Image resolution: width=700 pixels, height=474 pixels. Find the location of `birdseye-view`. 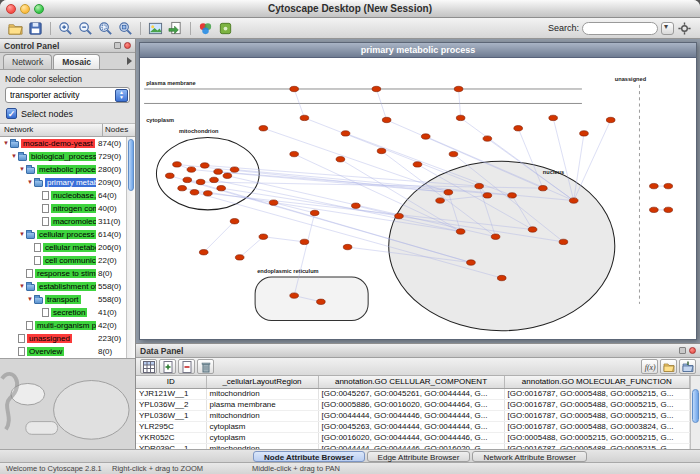

birdseye-view is located at coordinates (68, 404).